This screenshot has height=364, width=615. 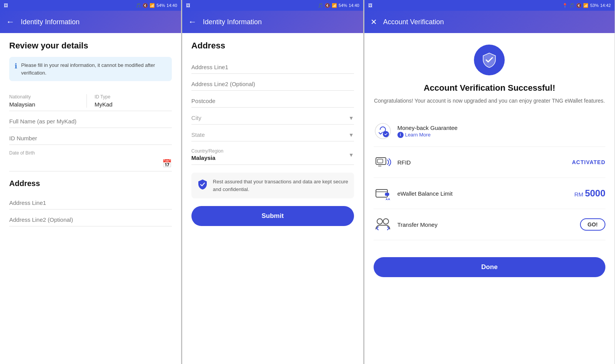 What do you see at coordinates (579, 194) in the screenshot?
I see `rm-label: RM` at bounding box center [579, 194].